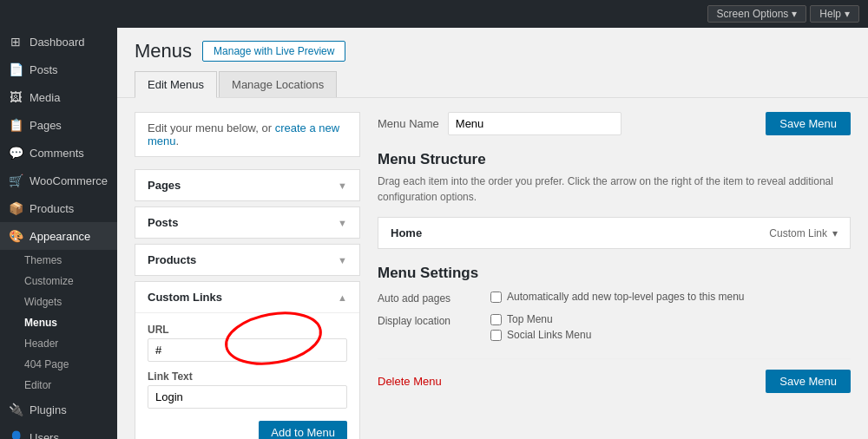  What do you see at coordinates (59, 233) in the screenshot?
I see `sidebar: ⊞ Dashboard 📄 Posts 🖼 Media 📋 Pages 💬 Co…` at bounding box center [59, 233].